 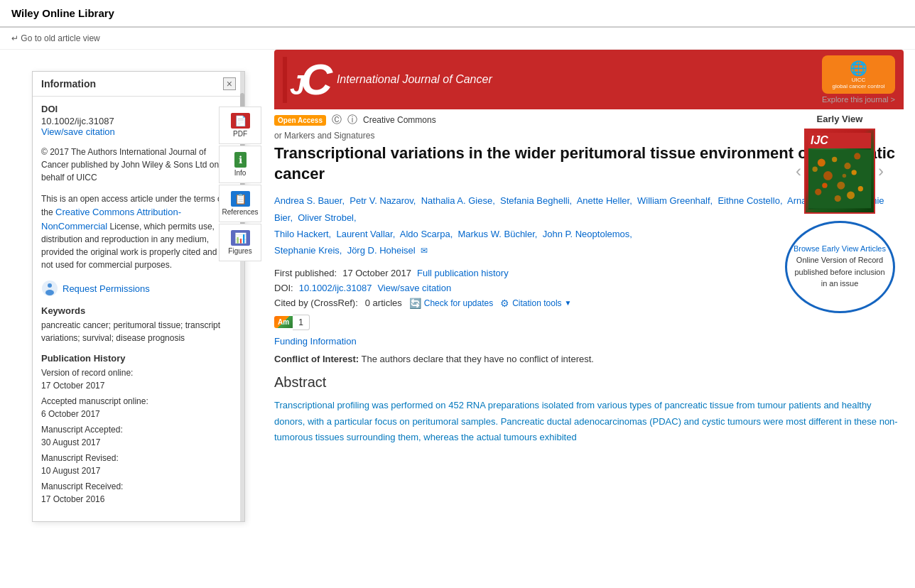 I want to click on author-link-14: John P. Neoptolemos, so click(x=587, y=234).